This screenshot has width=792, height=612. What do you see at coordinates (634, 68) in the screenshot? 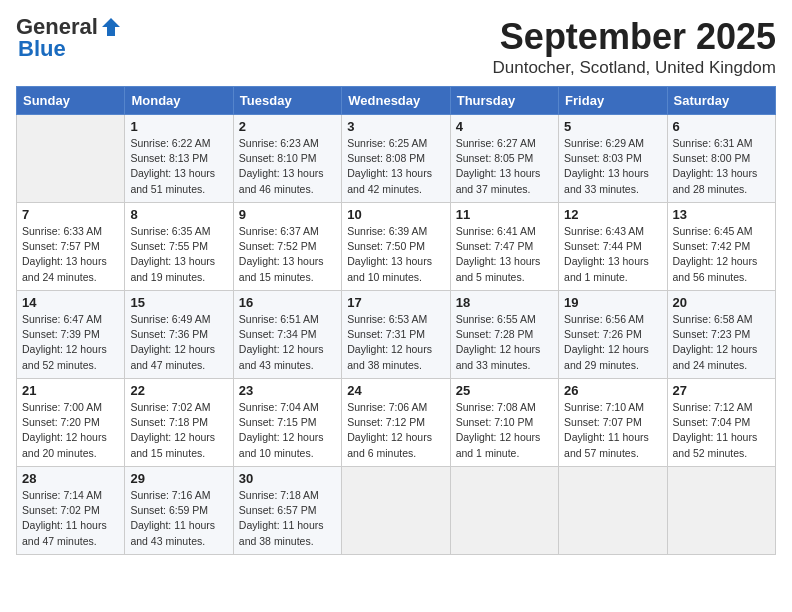
I see `location-title: Duntocher, Scotland, United Kingdom` at bounding box center [634, 68].